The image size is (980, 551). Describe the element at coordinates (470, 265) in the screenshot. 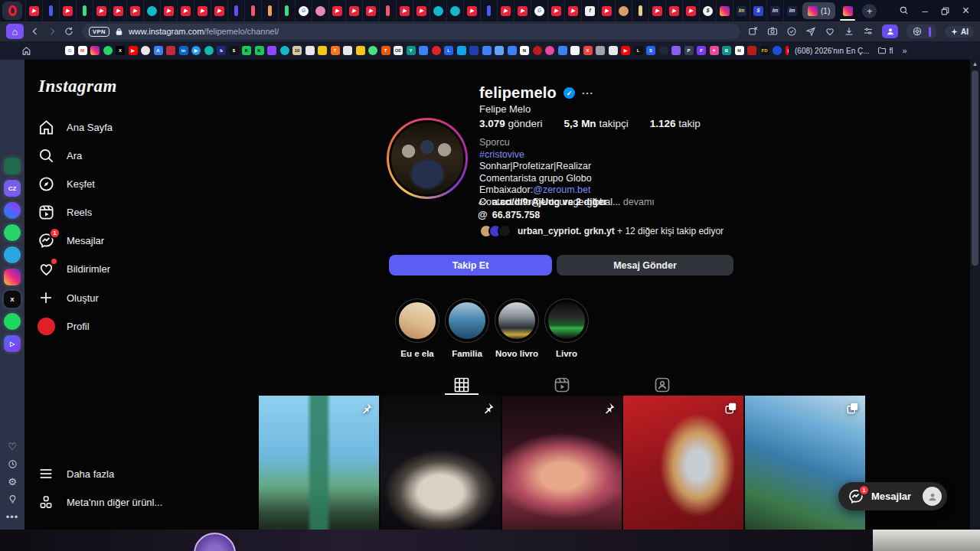

I see `follow-button: Takip Et` at that location.